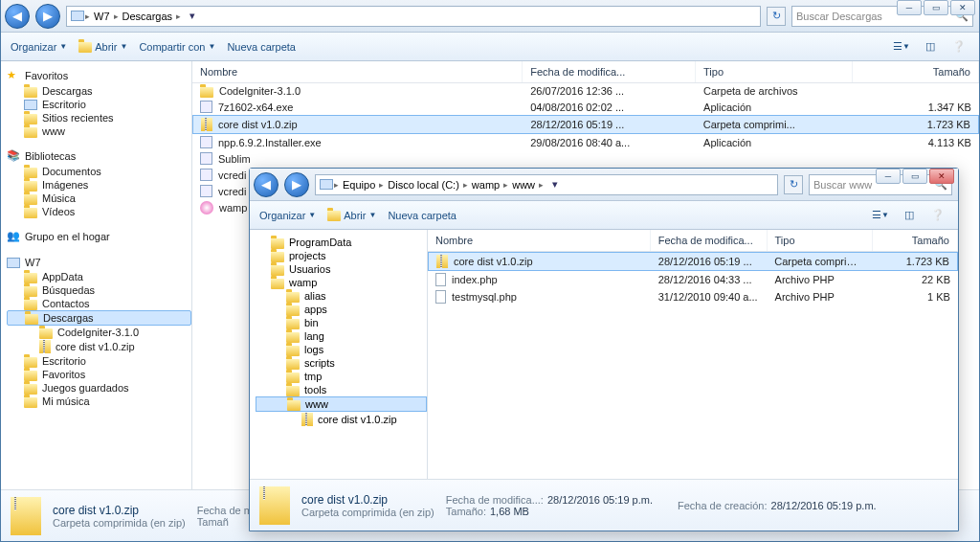 The image size is (980, 542). What do you see at coordinates (916, 143) in the screenshot?
I see `file-size: 4.113 KB` at bounding box center [916, 143].